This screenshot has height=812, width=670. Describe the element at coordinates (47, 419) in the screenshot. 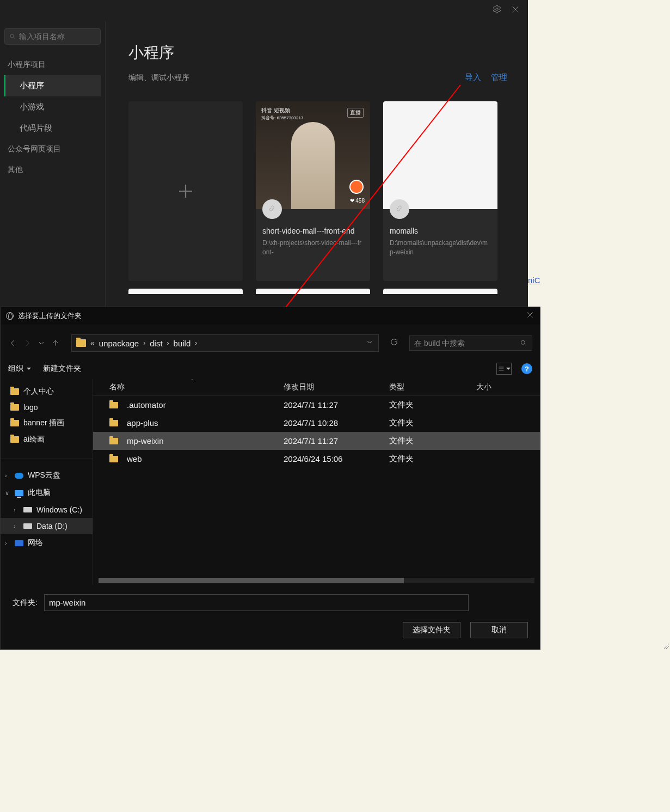

I see `quick-access-list: 个人中心 logo banner 插画 ai绘画` at that location.